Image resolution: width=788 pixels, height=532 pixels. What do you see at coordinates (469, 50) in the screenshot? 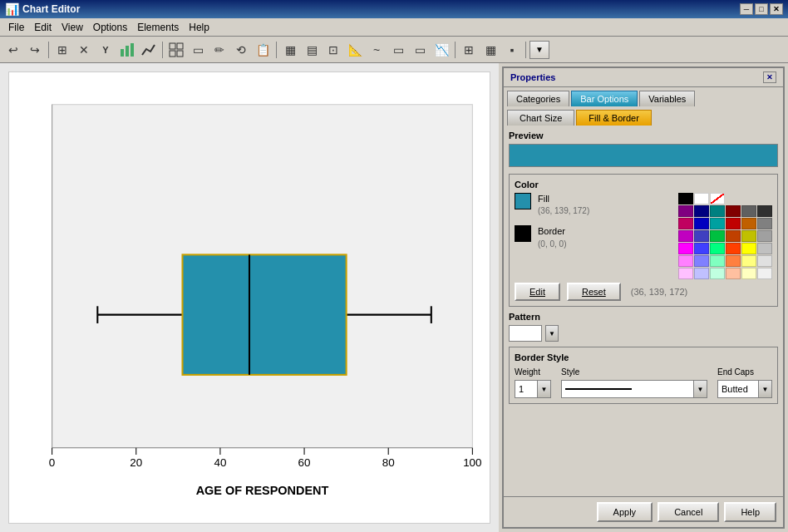
I see `grid2-button: ⊞` at bounding box center [469, 50].